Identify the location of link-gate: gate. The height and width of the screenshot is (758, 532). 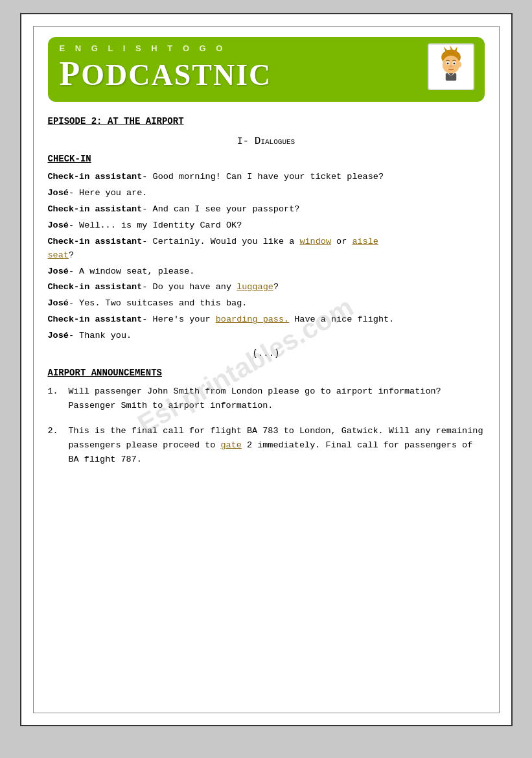
(231, 445).